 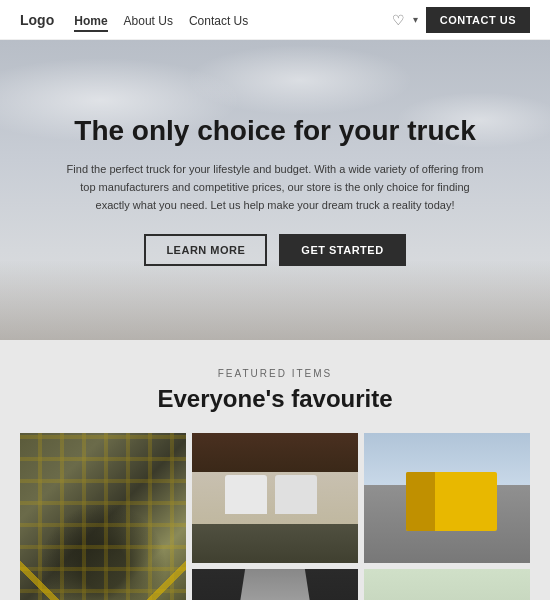 What do you see at coordinates (90, 20) in the screenshot?
I see `nav-item-home: Home` at bounding box center [90, 20].